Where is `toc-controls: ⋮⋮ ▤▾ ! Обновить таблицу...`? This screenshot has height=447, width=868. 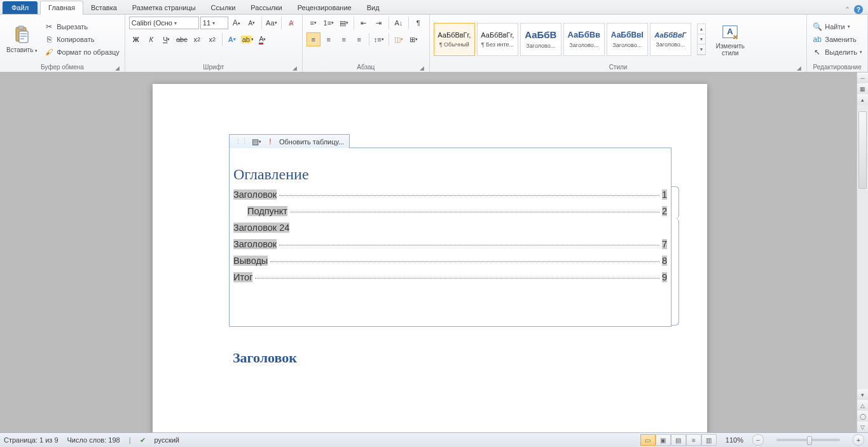 toc-controls: ⋮⋮ ▤▾ ! Обновить таблицу... is located at coordinates (289, 141).